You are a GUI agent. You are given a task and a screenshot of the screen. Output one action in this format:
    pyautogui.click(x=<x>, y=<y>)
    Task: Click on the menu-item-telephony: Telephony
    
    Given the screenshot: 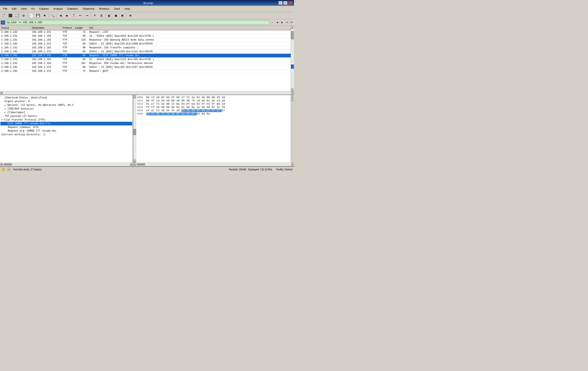 What is the action you would take?
    pyautogui.click(x=88, y=9)
    